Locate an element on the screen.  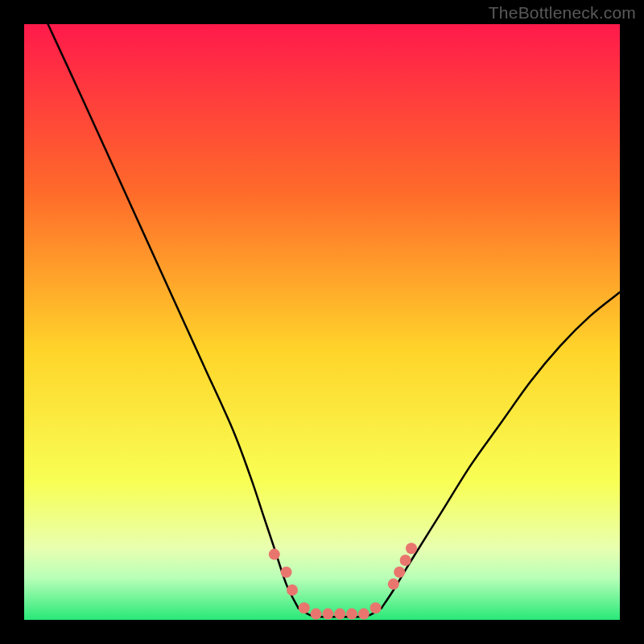
attribution-text: TheBottleneck.com is located at coordinates (562, 13).